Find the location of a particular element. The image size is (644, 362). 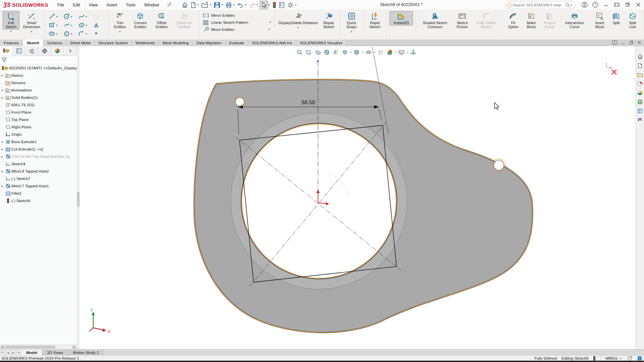

ellipse-tool-button is located at coordinates (84, 25).